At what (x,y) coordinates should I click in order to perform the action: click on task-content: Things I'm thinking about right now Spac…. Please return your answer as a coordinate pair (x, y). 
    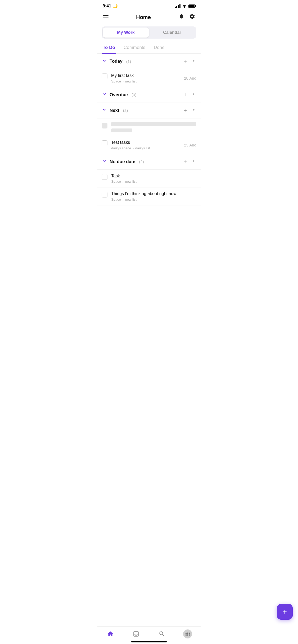
    Looking at the image, I should click on (154, 196).